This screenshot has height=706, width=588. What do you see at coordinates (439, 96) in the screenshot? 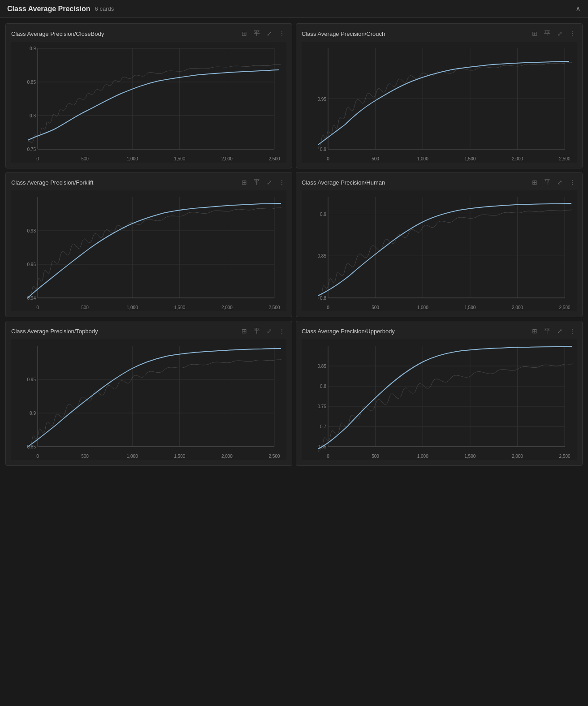
I see `card-crouch: Class Average Precision/Crouch ⊞ 平 ⤢ ⋮ 0…` at bounding box center [439, 96].